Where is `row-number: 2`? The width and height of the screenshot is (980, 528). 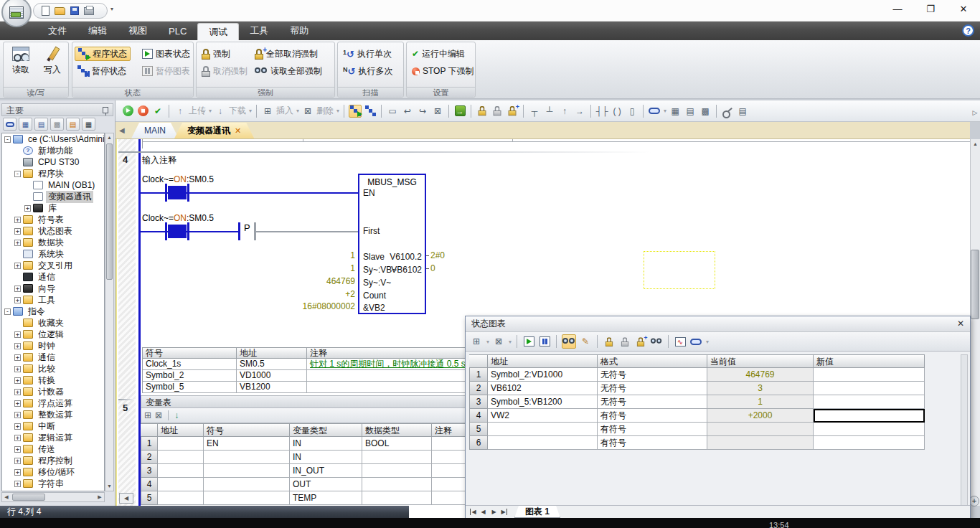
row-number: 2 is located at coordinates (149, 458).